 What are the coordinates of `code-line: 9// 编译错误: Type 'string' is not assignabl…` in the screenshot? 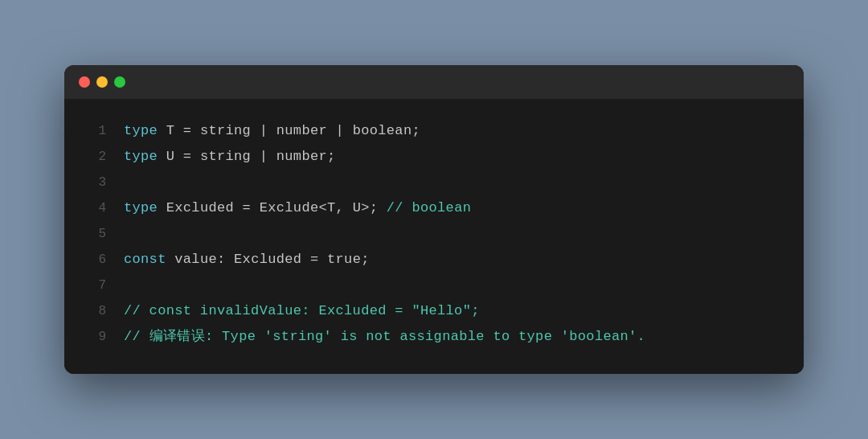 It's located at (434, 337).